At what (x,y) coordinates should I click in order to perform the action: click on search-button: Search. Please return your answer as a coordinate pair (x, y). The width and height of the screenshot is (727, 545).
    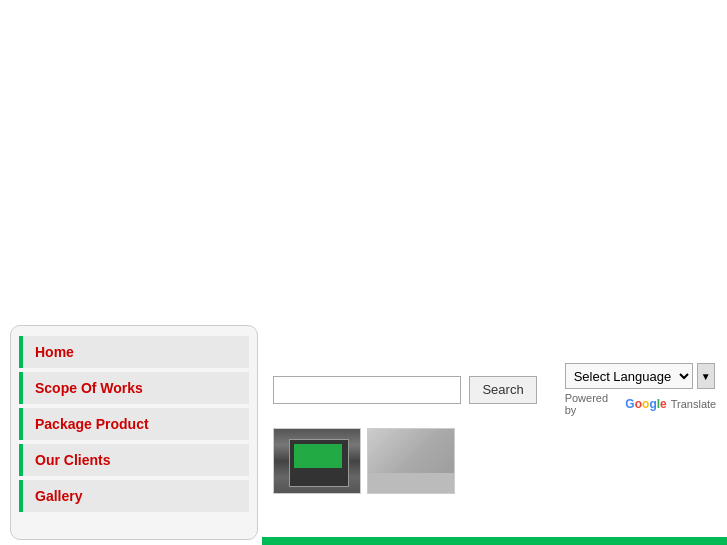
    Looking at the image, I should click on (502, 390).